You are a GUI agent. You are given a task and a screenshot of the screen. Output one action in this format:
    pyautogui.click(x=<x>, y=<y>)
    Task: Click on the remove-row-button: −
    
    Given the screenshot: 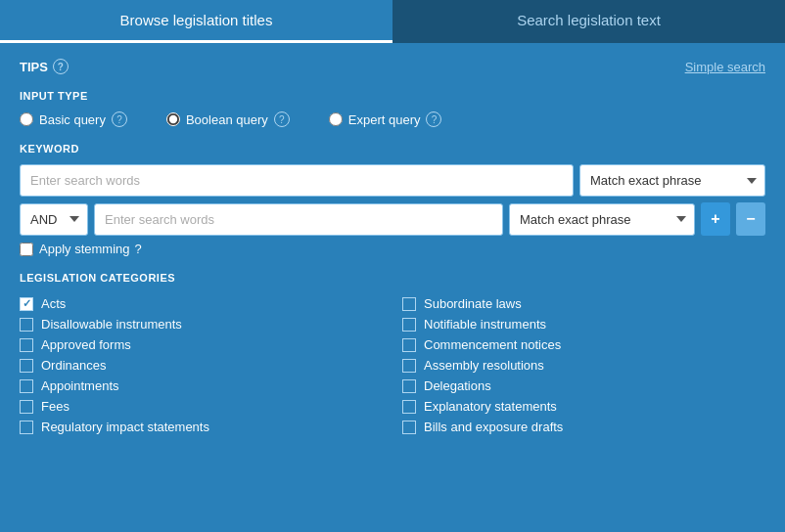 What is the action you would take?
    pyautogui.click(x=751, y=219)
    